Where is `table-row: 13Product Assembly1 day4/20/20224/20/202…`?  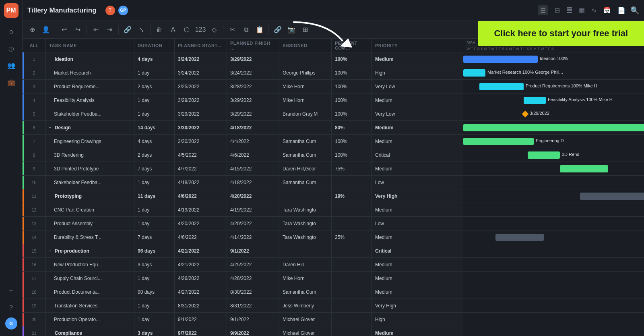
table-row: 13Product Assembly1 day4/20/20224/20/202… is located at coordinates (243, 224).